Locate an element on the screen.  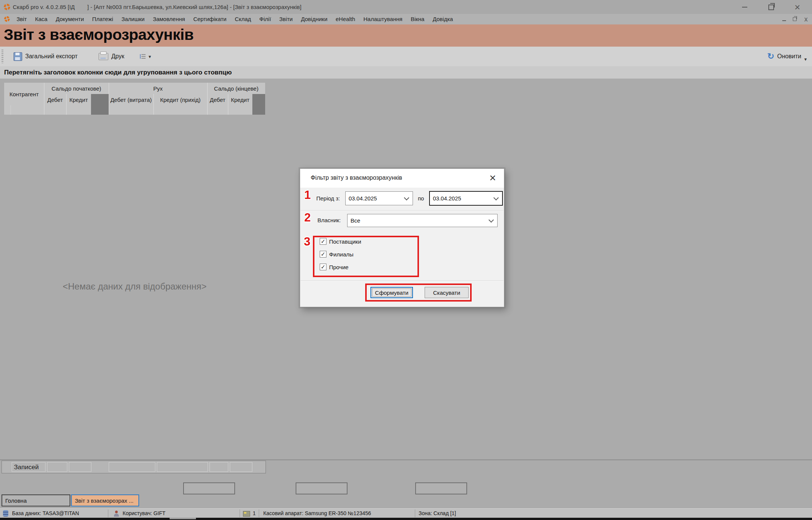
export-label: Загальний експорт is located at coordinates (51, 56).